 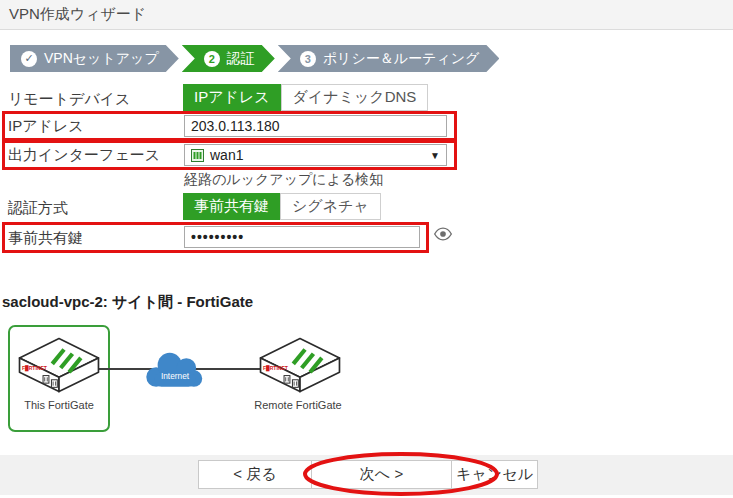 I want to click on tunnel-name: sacloud-vpc-2:, so click(x=57, y=302).